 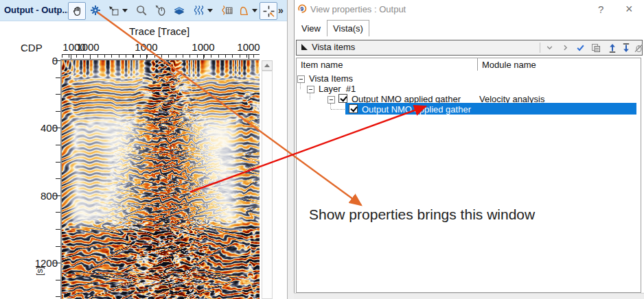 I want to click on seismic-scrollbar-thumb, so click(x=267, y=185).